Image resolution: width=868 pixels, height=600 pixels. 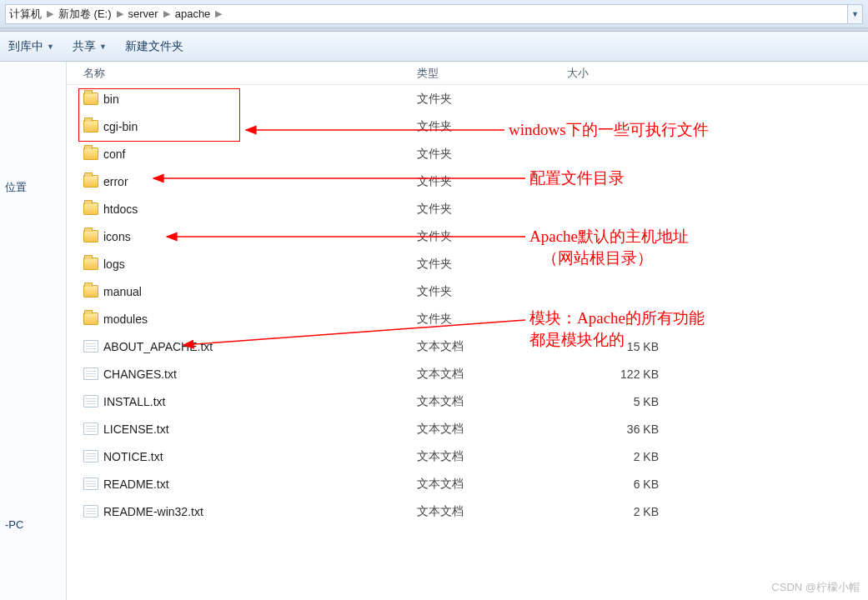 What do you see at coordinates (120, 209) in the screenshot?
I see `file-name: htdocs` at bounding box center [120, 209].